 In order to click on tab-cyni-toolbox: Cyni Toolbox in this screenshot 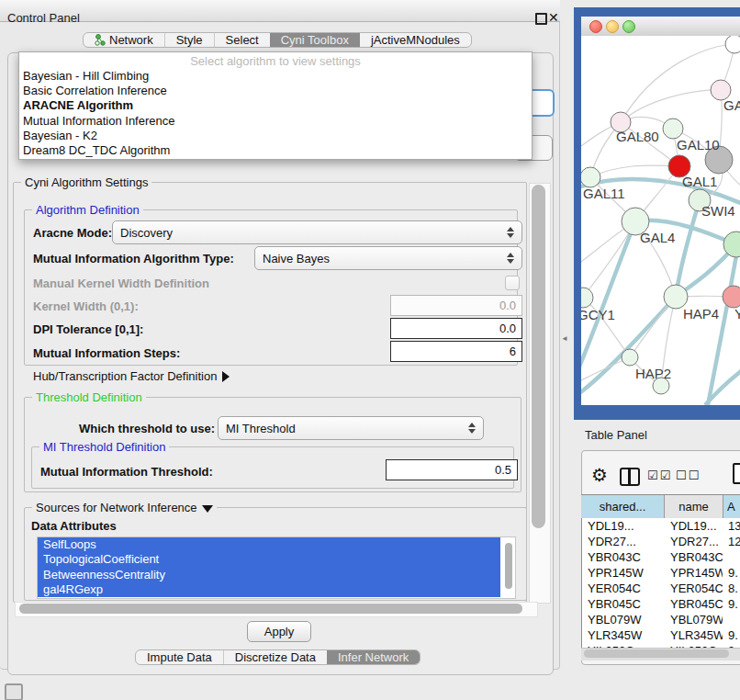, I will do `click(315, 40)`.